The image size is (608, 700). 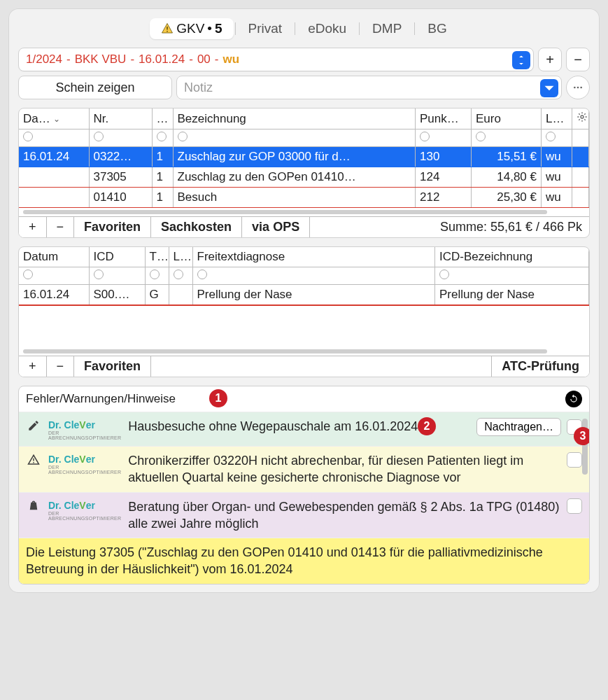 I want to click on gear-icon, so click(x=581, y=119).